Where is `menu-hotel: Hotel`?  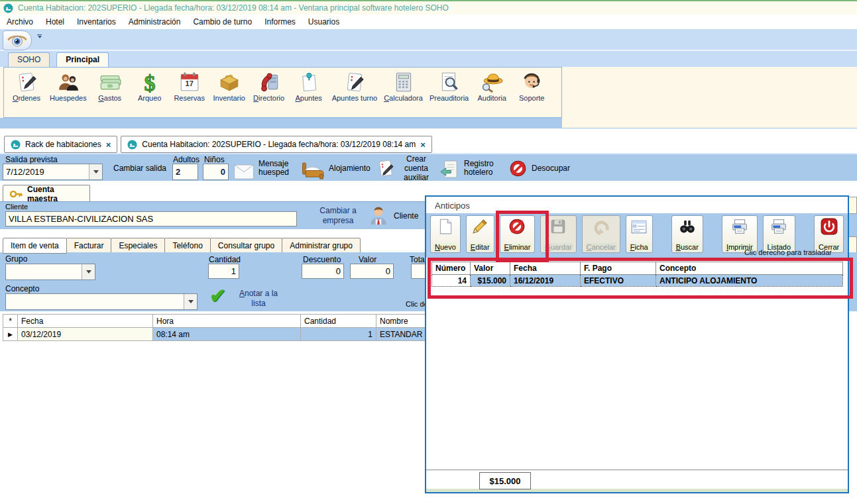 menu-hotel: Hotel is located at coordinates (55, 22).